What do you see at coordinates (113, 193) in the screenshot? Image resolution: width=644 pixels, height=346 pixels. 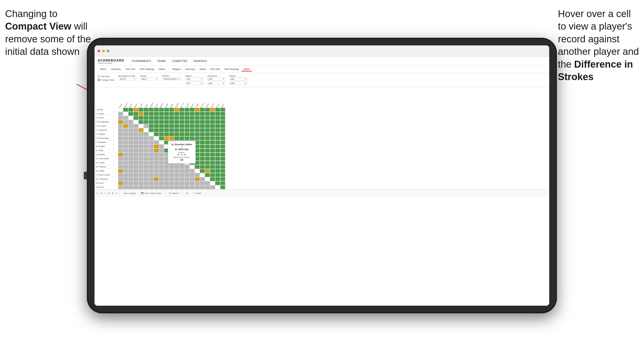 I see `settings-btn: ⚙` at bounding box center [113, 193].